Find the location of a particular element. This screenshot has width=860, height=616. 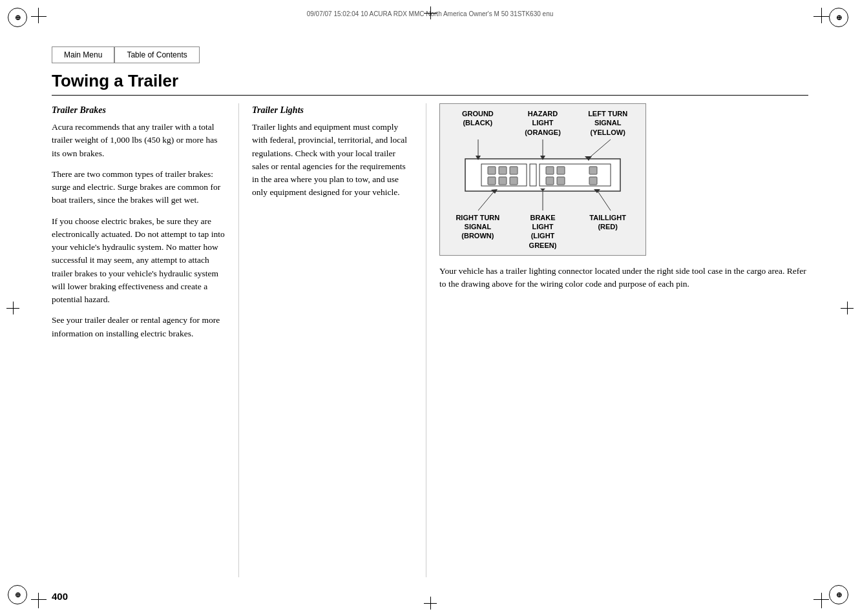

reg-mark-br: ⊕ is located at coordinates (839, 595).